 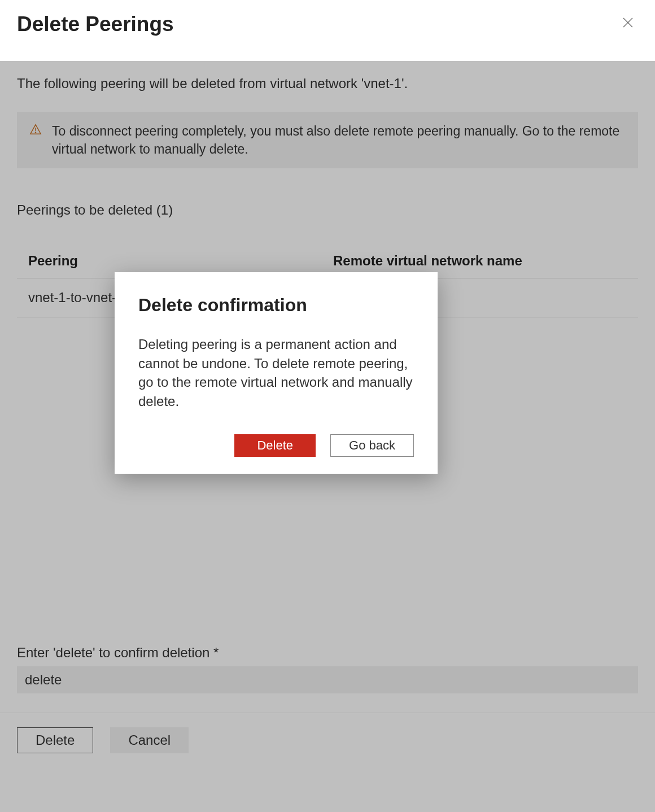 What do you see at coordinates (628, 24) in the screenshot?
I see `close-icon` at bounding box center [628, 24].